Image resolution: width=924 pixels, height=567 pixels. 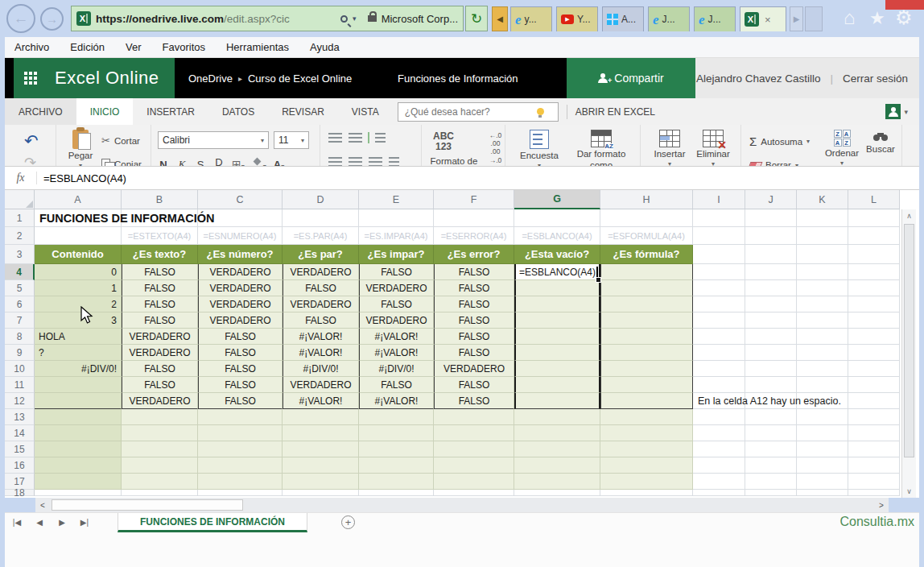 I want to click on browser-tab-active: X×, so click(x=763, y=19).